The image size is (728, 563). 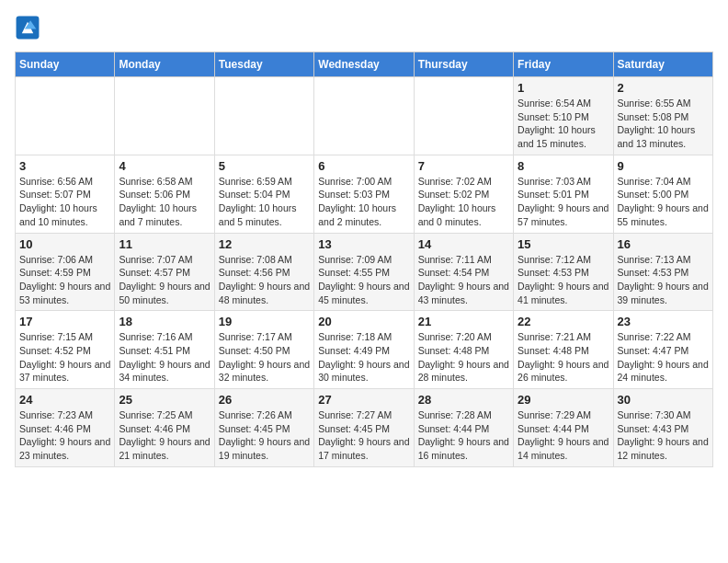 I want to click on calendar-cell: 14Sunrise: 7:11 AM Sunset: 4:54 PM Dayli…, so click(x=463, y=272).